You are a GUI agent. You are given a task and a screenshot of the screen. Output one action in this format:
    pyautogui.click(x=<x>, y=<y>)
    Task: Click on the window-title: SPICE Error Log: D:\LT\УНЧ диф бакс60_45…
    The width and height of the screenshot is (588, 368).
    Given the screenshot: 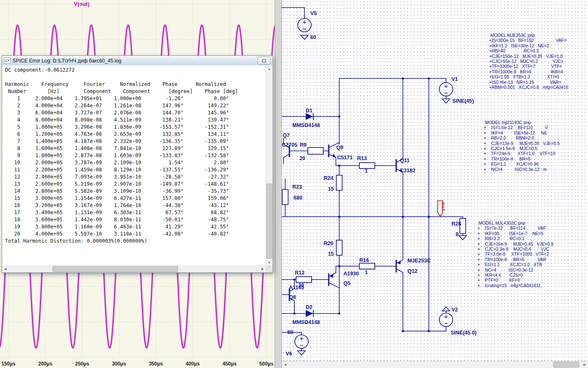 What is the action you would take?
    pyautogui.click(x=134, y=61)
    